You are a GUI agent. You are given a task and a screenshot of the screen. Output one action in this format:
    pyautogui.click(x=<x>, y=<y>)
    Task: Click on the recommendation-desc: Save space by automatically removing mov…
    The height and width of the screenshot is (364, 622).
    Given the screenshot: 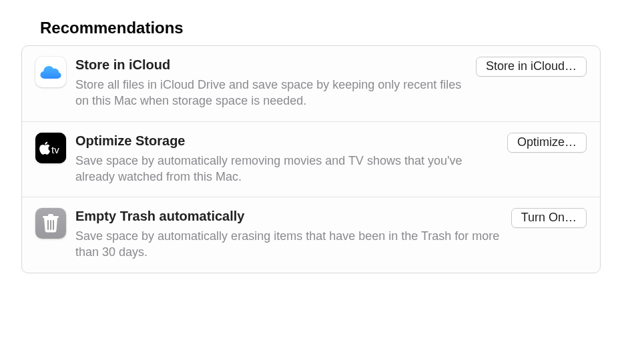 What is the action you would take?
    pyautogui.click(x=286, y=169)
    